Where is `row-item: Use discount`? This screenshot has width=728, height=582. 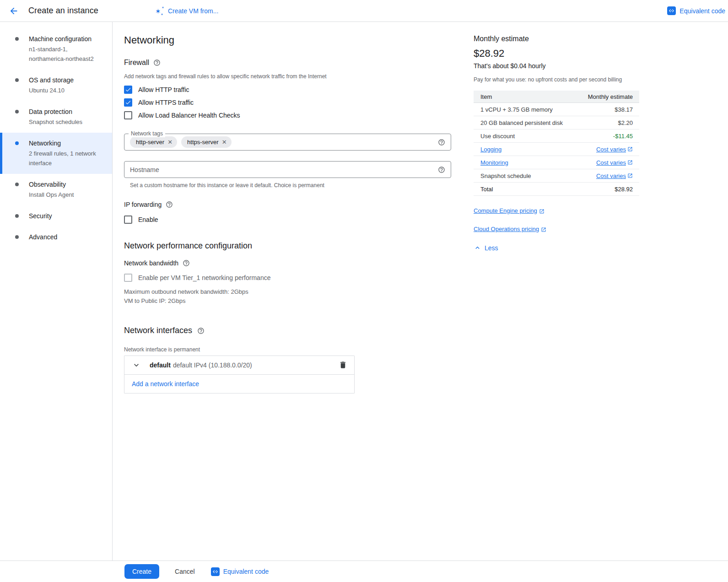 row-item: Use discount is located at coordinates (498, 136).